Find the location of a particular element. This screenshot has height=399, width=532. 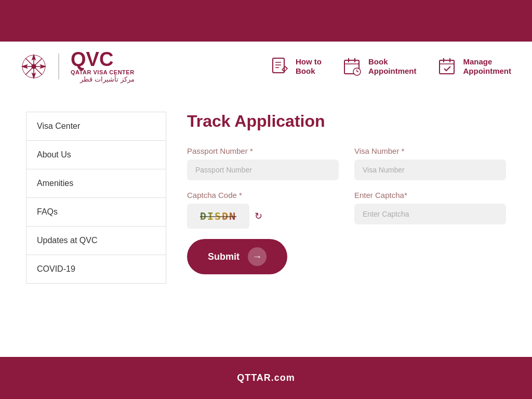

calendar-check-icon is located at coordinates (448, 66).